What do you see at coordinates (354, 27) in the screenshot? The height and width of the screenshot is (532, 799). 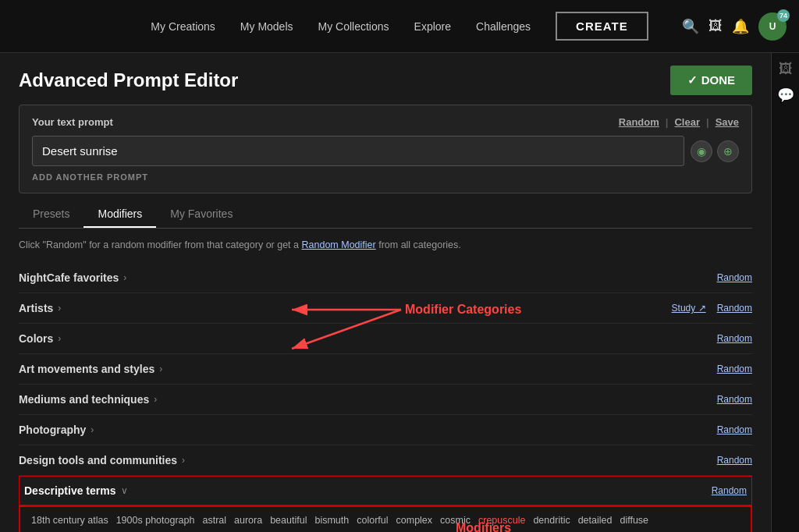 I see `nav-my-collections: My Collections` at bounding box center [354, 27].